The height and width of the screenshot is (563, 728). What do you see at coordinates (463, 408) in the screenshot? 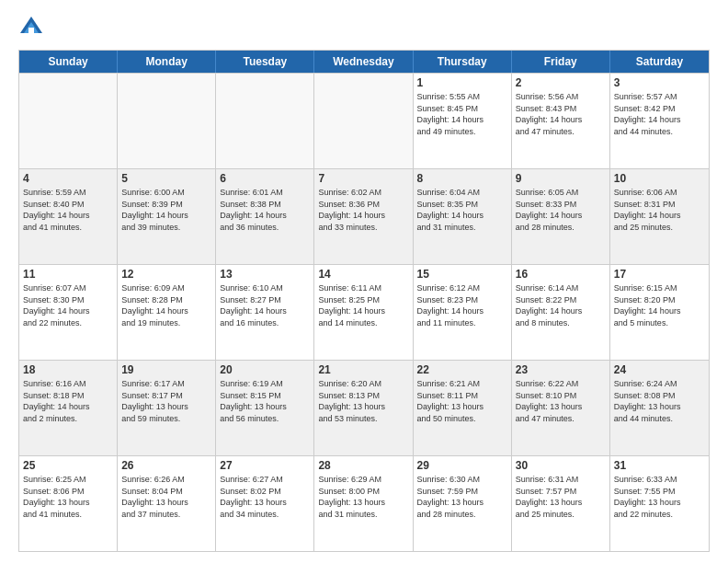
I see `day-cell-22: 22Sunrise: 6:21 AM Sunset: 8:11 PM Dayli…` at bounding box center [463, 408].